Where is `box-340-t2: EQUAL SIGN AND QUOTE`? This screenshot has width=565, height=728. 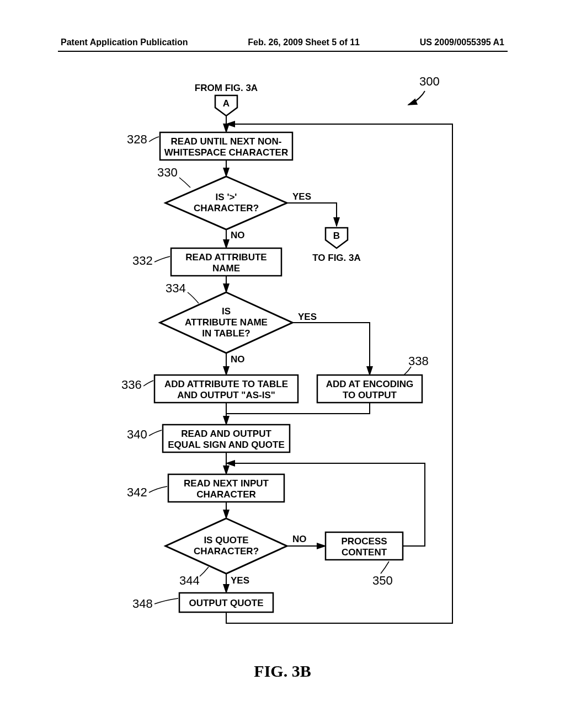
box-340-t2: EQUAL SIGN AND QUOTE is located at coordinates (226, 445).